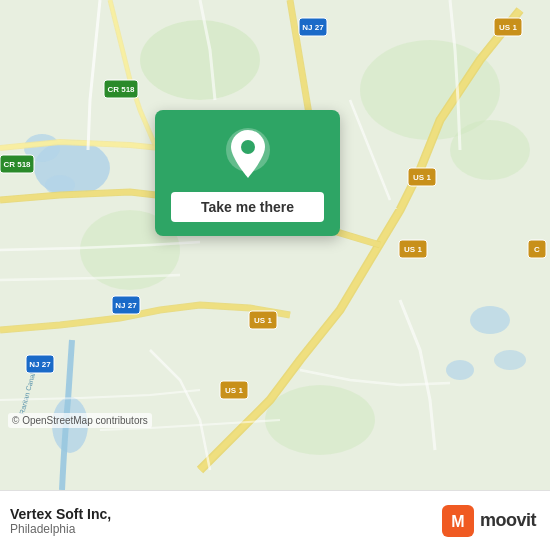 The image size is (550, 550). What do you see at coordinates (537, 250) in the screenshot?
I see `svg-text: C` at bounding box center [537, 250].